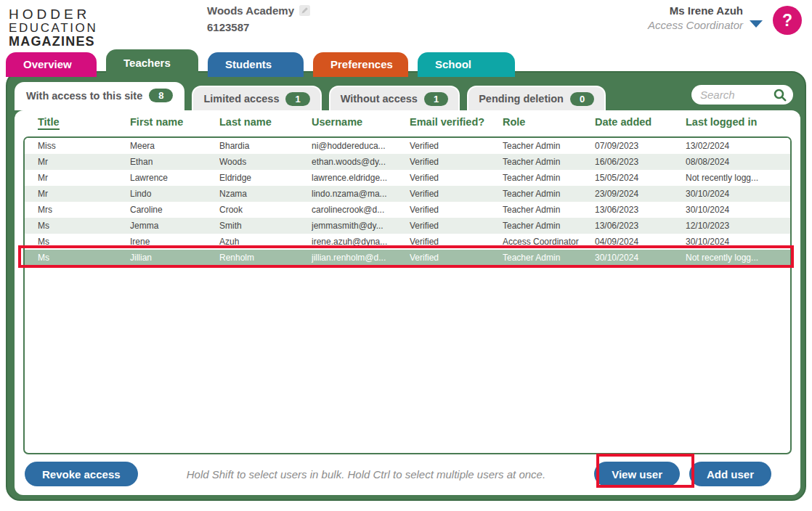 This screenshot has height=511, width=812. I want to click on column-header-first-name: First name, so click(174, 122).